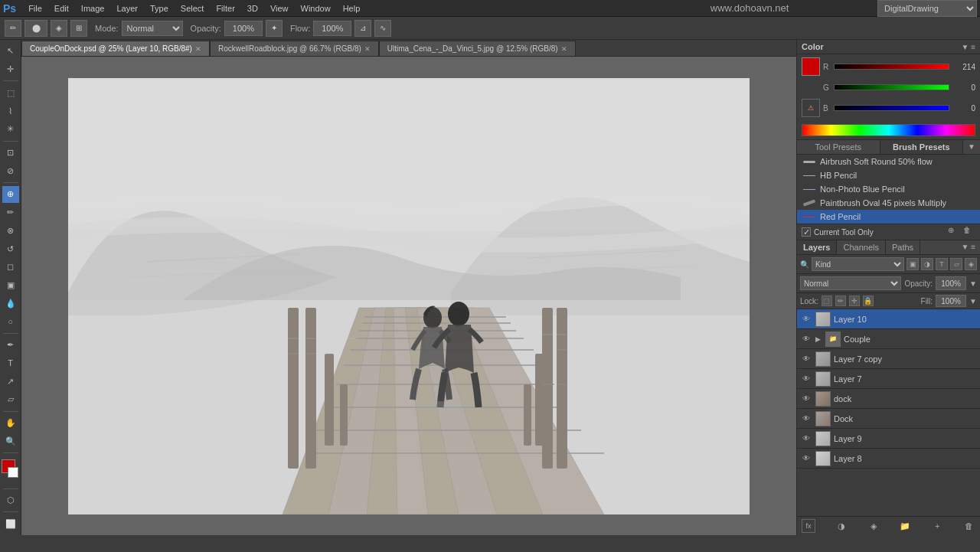  Describe the element at coordinates (368, 49) in the screenshot. I see `tab-close-1: ✕` at that location.